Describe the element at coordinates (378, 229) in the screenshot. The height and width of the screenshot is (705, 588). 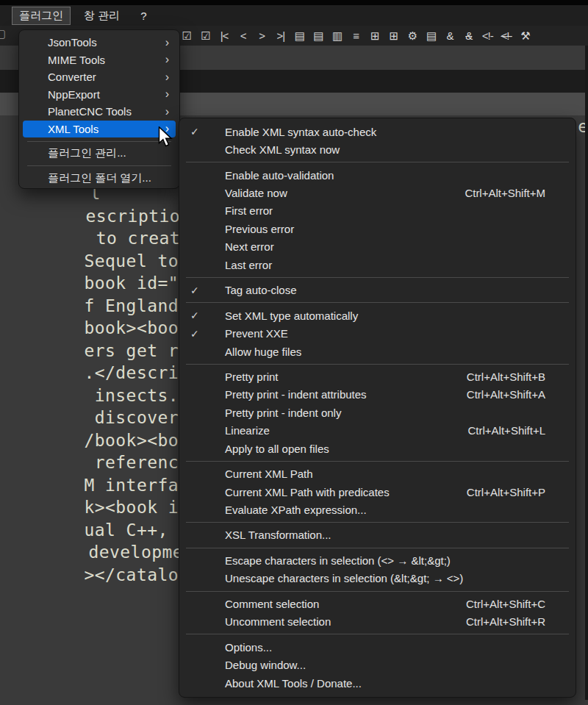
I see `xml-menu-item-previous-error: ✓ Previous error ›` at that location.